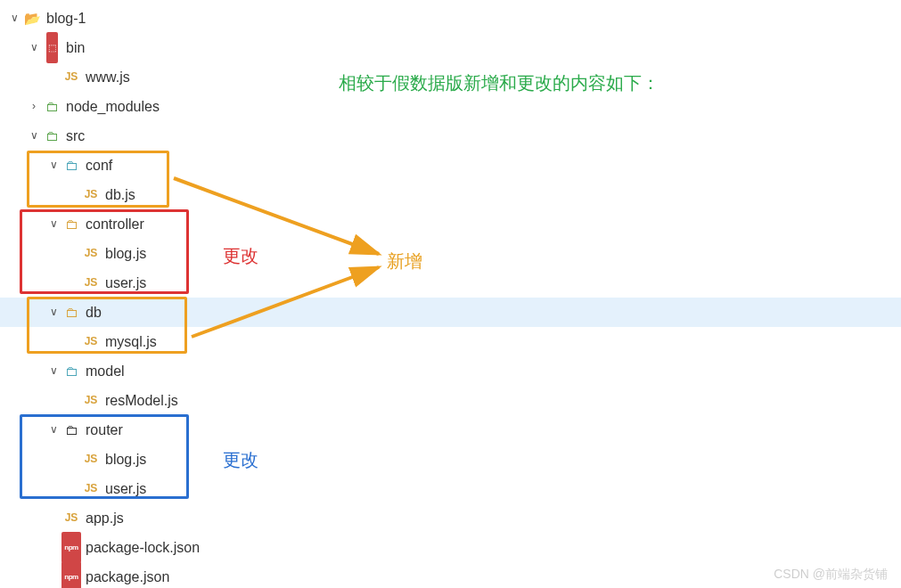  What do you see at coordinates (32, 18) in the screenshot?
I see `folder-icon: 📂` at bounding box center [32, 18].